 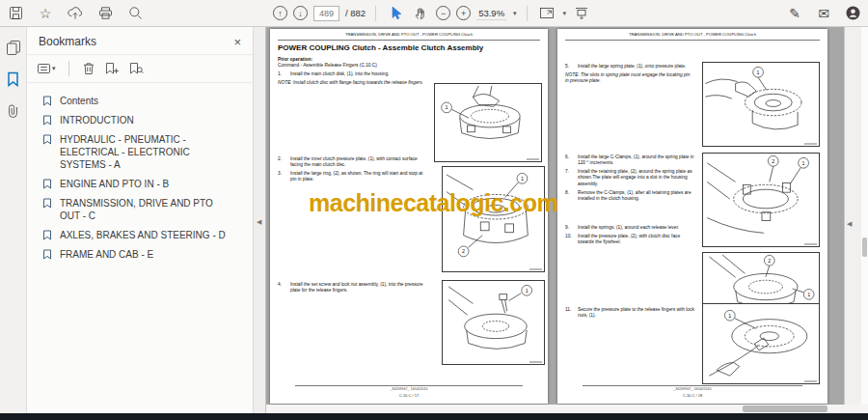 What do you see at coordinates (761, 200) in the screenshot?
I see `figure-illustration-5: 2 1` at bounding box center [761, 200].